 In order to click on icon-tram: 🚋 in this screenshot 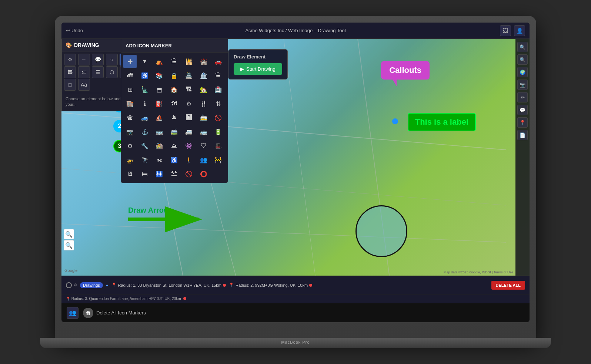, I will do `click(204, 118)`.